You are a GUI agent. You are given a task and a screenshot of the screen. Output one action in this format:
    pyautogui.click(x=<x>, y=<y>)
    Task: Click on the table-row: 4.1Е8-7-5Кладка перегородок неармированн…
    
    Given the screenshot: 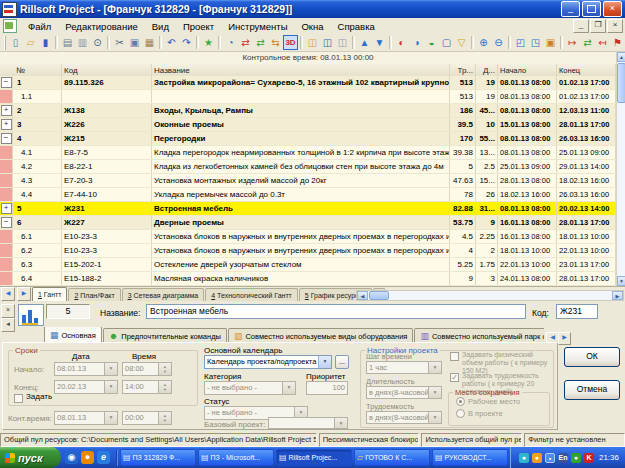 What is the action you would take?
    pyautogui.click(x=308, y=153)
    